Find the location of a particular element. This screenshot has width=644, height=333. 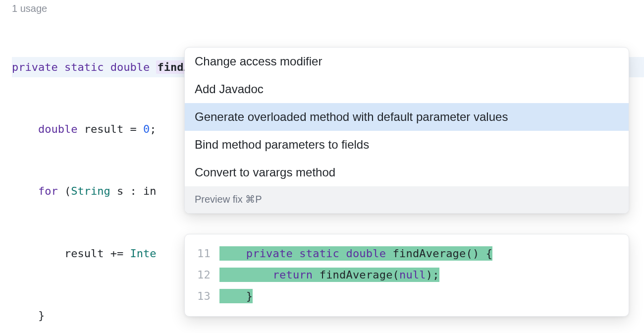

intention-menu-item: Add Javadoc is located at coordinates (407, 89).